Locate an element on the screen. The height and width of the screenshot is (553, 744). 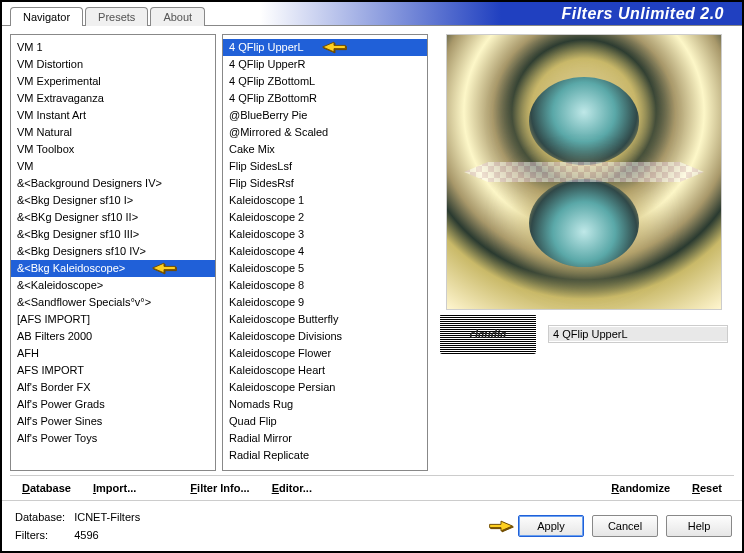
tab-navigator: Navigator is located at coordinates (46, 16).